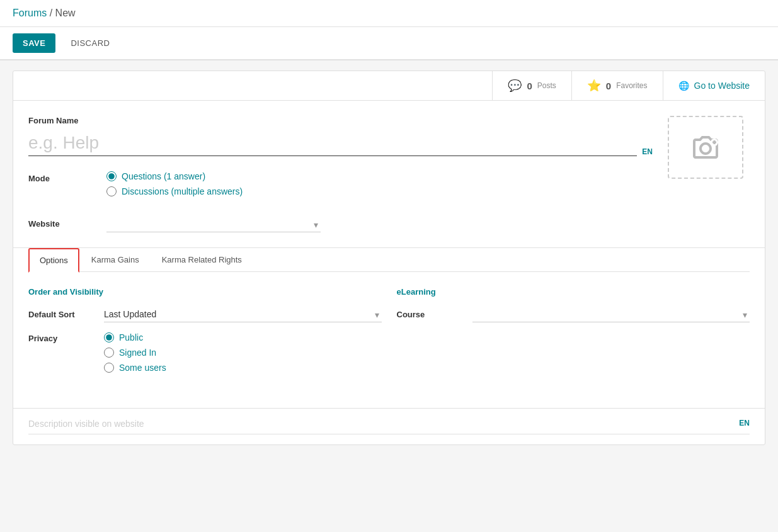 Image resolution: width=778 pixels, height=532 pixels. Describe the element at coordinates (86, 424) in the screenshot. I see `description-placeholder-text: Description visible on website` at that location.